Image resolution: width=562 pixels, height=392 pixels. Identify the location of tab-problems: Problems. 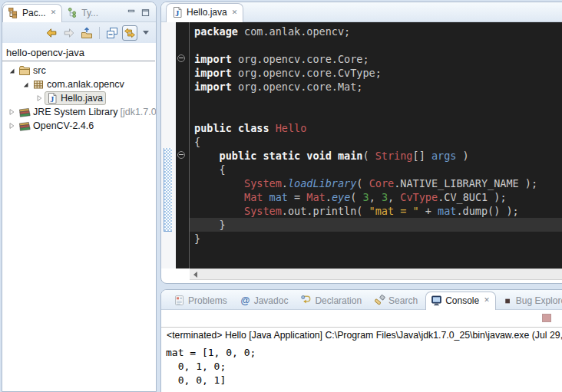
(201, 301).